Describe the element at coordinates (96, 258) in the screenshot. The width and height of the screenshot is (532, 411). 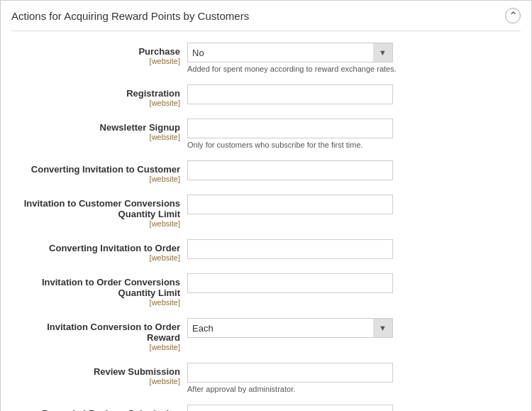
I see `label-sub-converting_invitation_to_order: [website]` at that location.